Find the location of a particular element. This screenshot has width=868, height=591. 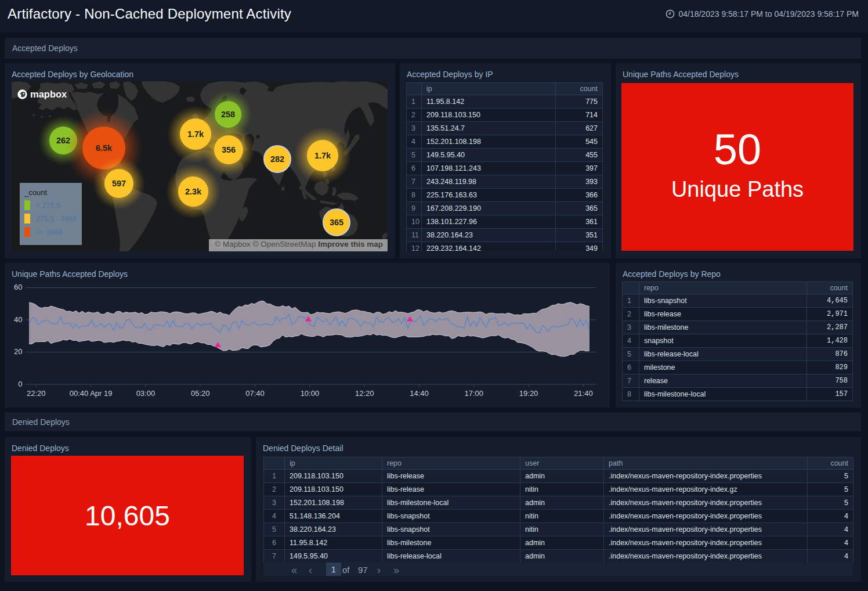

svg-text: 0 is located at coordinates (20, 384).